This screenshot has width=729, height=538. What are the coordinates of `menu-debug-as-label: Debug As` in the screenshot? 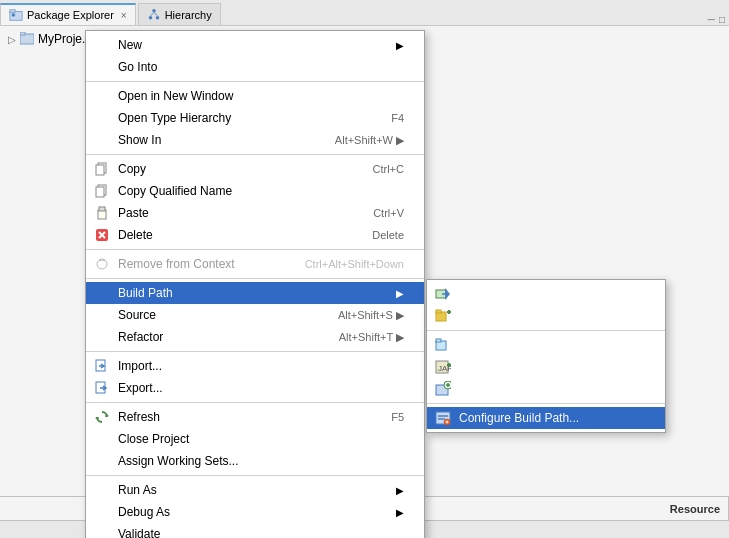 It's located at (144, 512).